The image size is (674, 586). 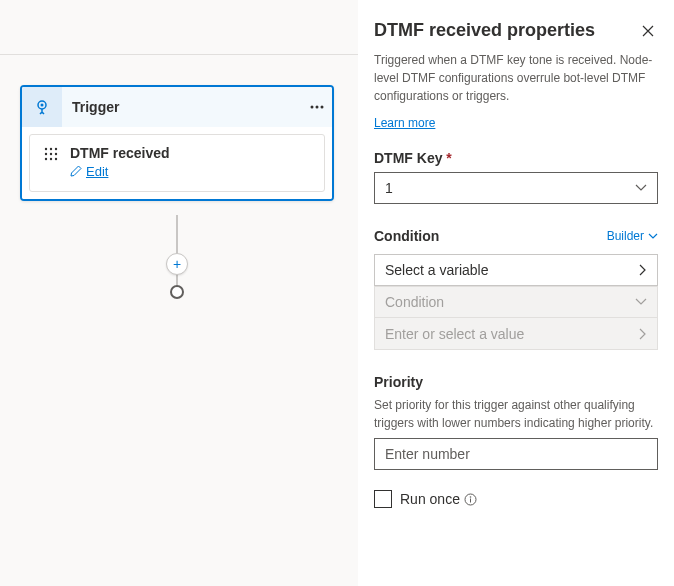 I want to click on priority-helper-text: Set priority for this trigger against ot…, so click(x=516, y=414).